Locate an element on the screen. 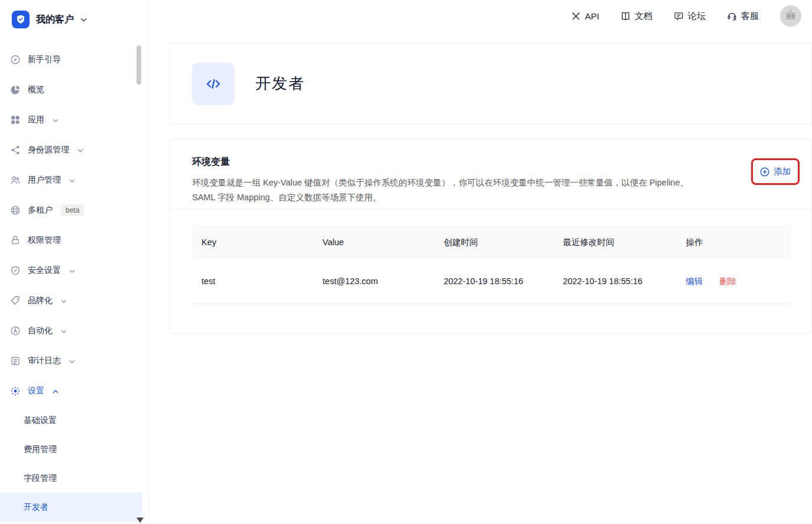 The image size is (812, 524). cell-modified: 2022-10-19 18:55:16 is located at coordinates (615, 281).